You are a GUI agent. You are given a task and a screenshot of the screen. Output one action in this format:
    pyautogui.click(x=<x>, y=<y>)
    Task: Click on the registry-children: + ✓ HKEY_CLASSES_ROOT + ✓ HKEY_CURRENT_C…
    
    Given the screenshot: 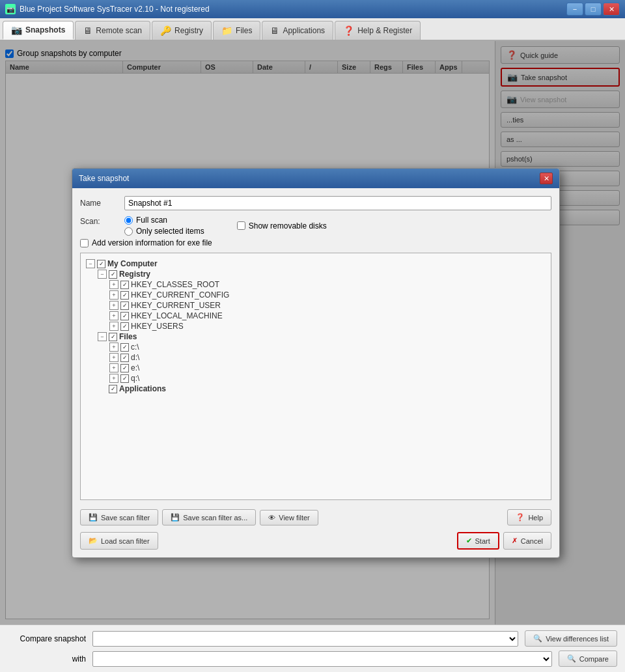 What is the action you would take?
    pyautogui.click(x=322, y=305)
    